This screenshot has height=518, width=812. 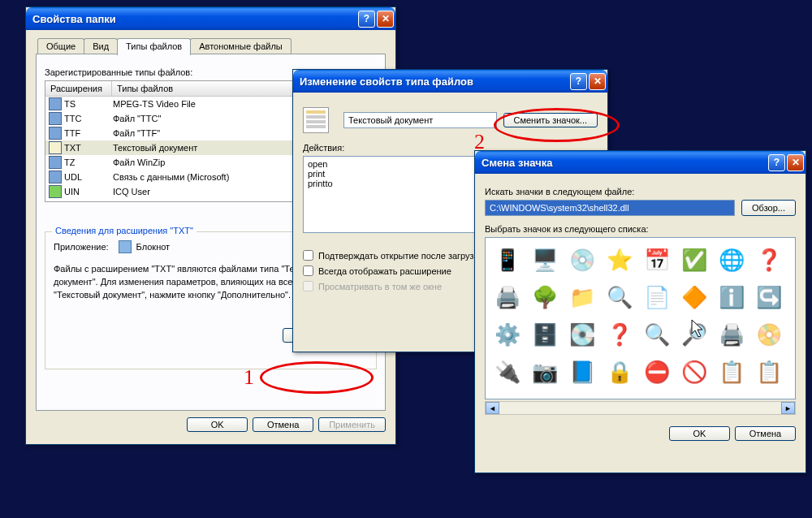 What do you see at coordinates (694, 297) in the screenshot?
I see `icon-cell: 🔶` at bounding box center [694, 297].